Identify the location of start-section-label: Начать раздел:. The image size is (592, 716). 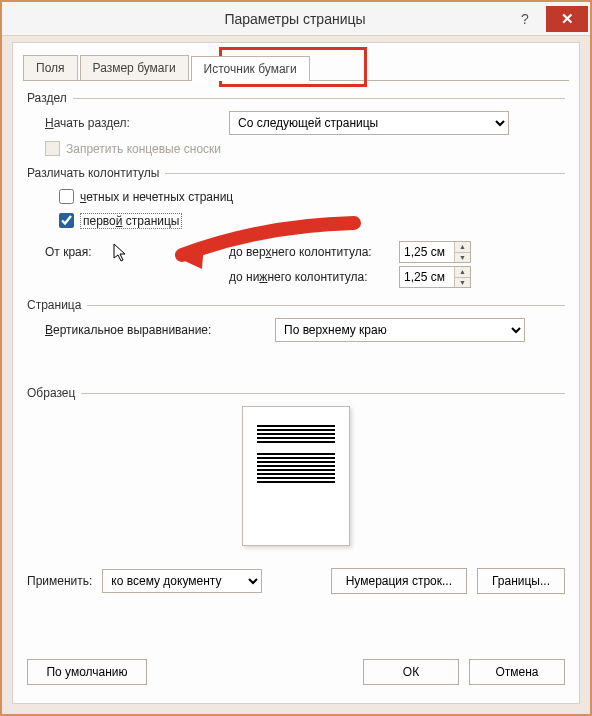
(137, 123).